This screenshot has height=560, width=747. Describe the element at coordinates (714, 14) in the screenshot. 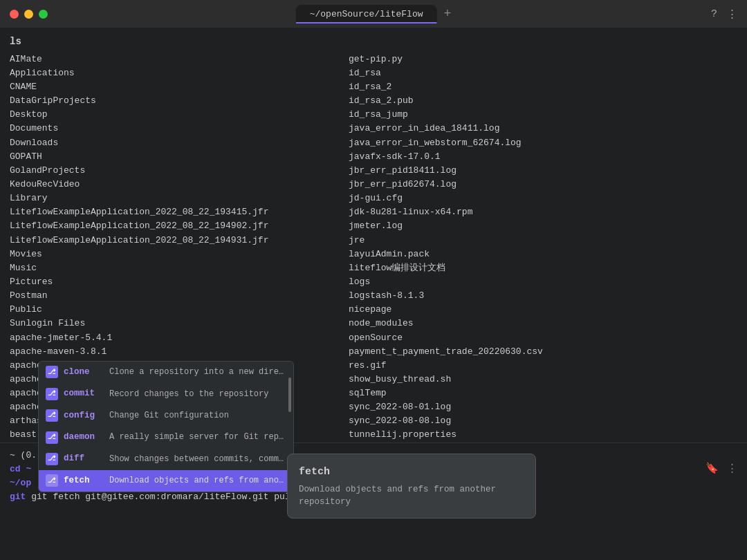

I see `help-icon: ?` at that location.